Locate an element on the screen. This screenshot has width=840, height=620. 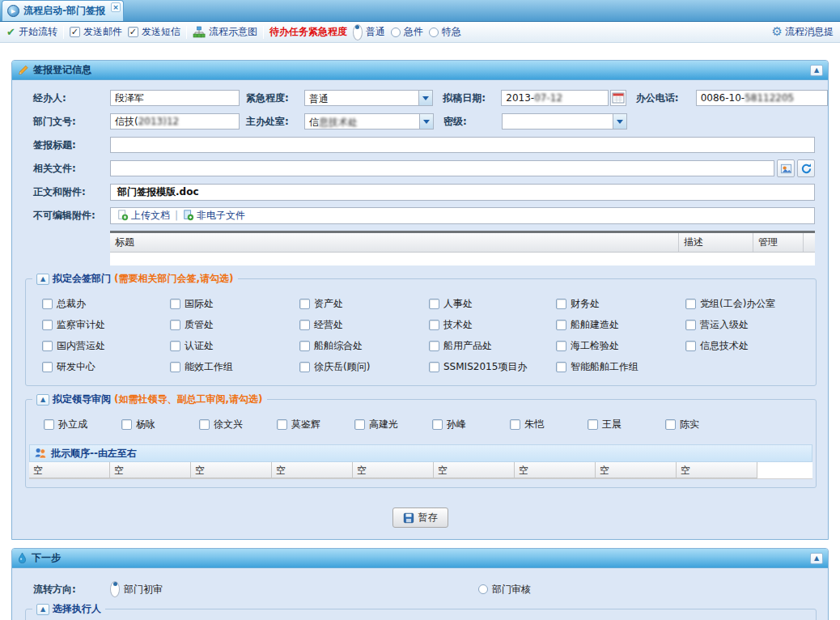
dept-checkbox-item: 船舶综合处 is located at coordinates (364, 346).